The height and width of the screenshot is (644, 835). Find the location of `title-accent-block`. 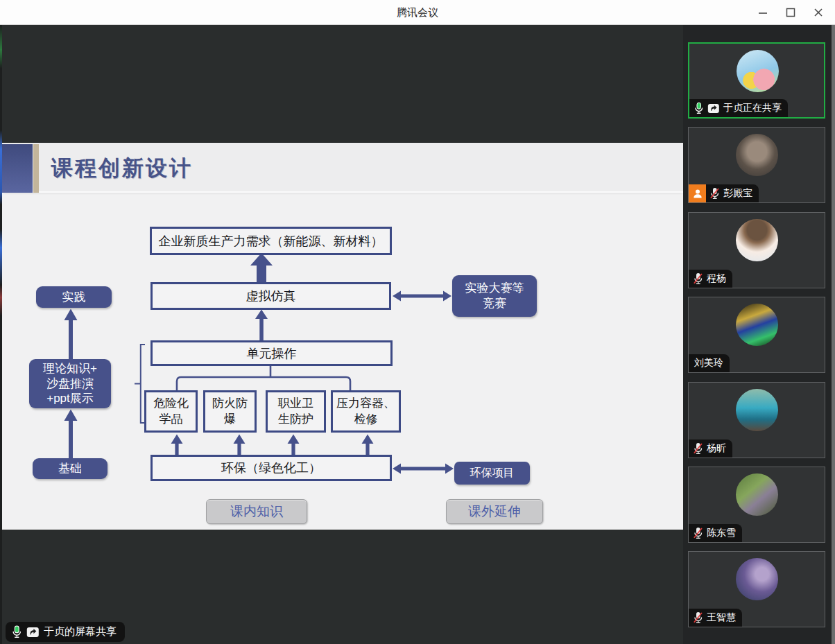

title-accent-block is located at coordinates (17, 168).